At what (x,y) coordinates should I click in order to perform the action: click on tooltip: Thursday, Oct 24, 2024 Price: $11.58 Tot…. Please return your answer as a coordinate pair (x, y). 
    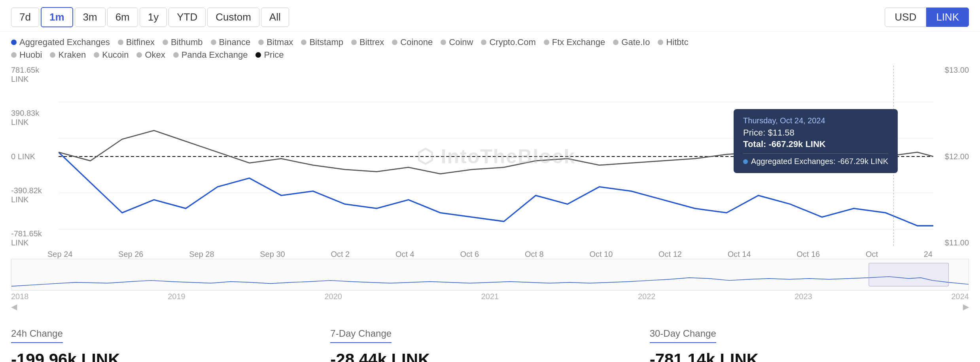
    Looking at the image, I should click on (815, 141).